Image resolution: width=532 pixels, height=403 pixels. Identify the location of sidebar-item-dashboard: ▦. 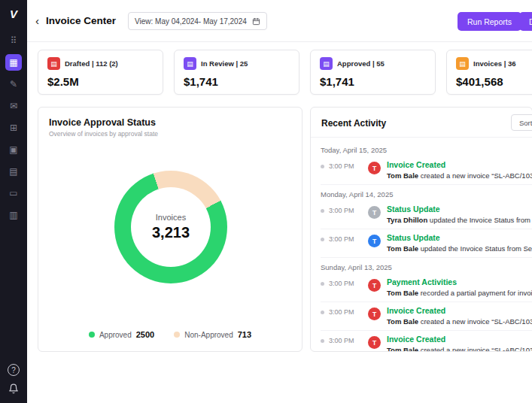
(14, 62).